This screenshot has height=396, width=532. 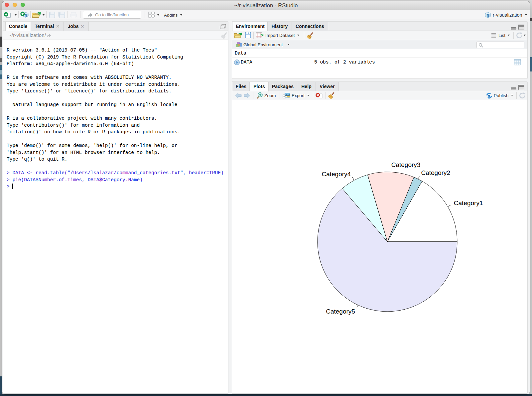 I want to click on svg-text: Category5, so click(x=340, y=311).